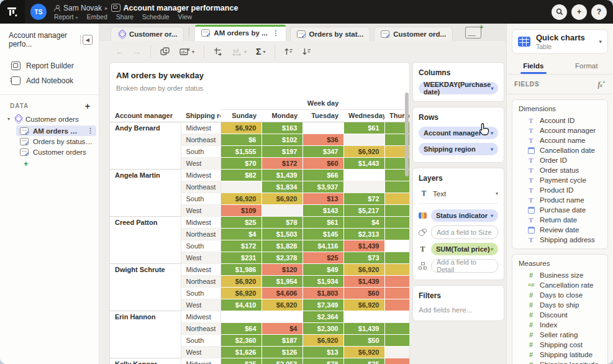  What do you see at coordinates (260, 71) in the screenshot?
I see `worksheet-title: AM orders by weekday` at bounding box center [260, 71].